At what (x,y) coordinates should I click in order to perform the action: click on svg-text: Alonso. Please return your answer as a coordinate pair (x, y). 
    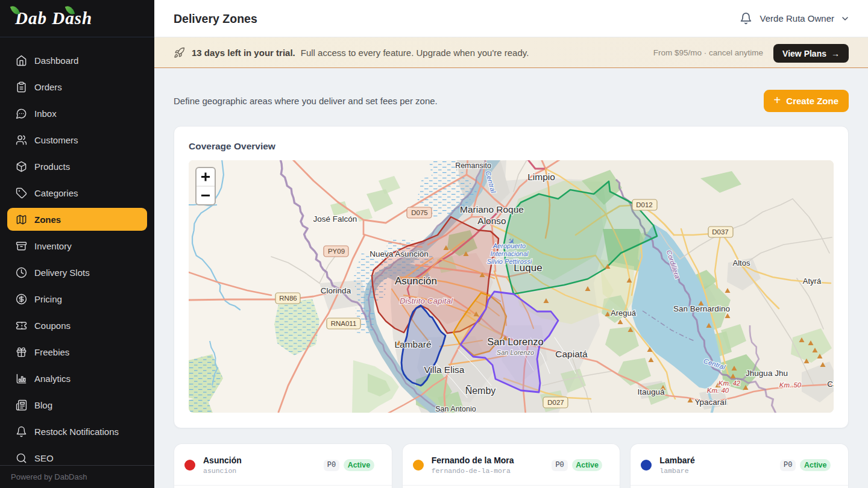
    Looking at the image, I should click on (492, 221).